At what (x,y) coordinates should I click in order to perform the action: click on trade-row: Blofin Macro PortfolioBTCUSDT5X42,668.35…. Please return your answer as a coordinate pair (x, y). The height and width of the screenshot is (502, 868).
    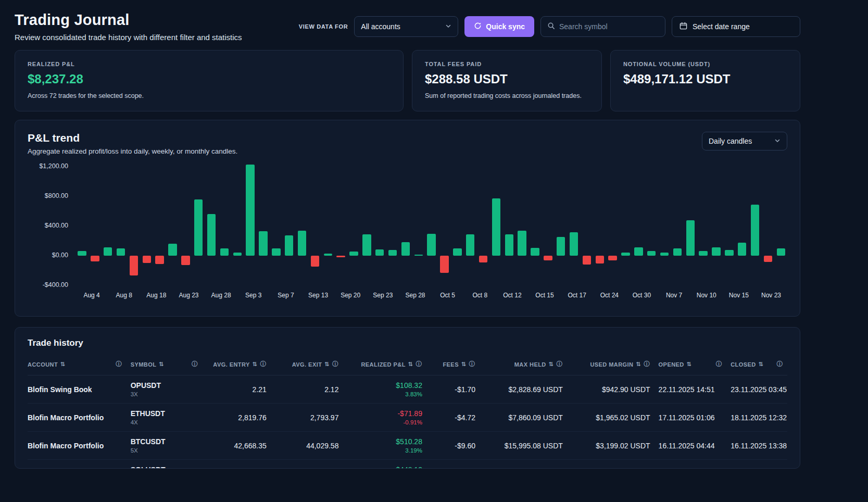
    Looking at the image, I should click on (407, 446).